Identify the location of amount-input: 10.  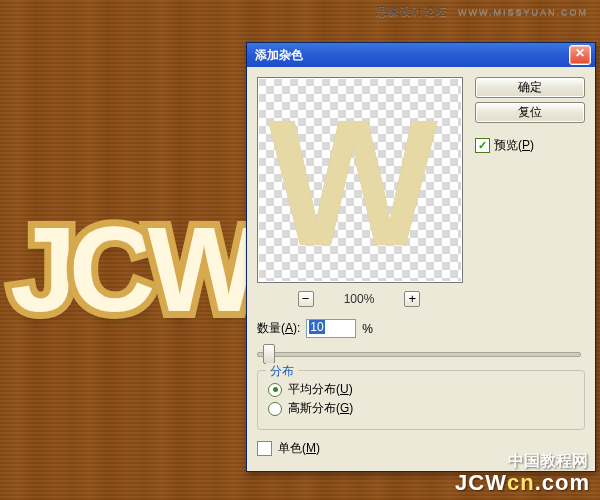
(331, 328).